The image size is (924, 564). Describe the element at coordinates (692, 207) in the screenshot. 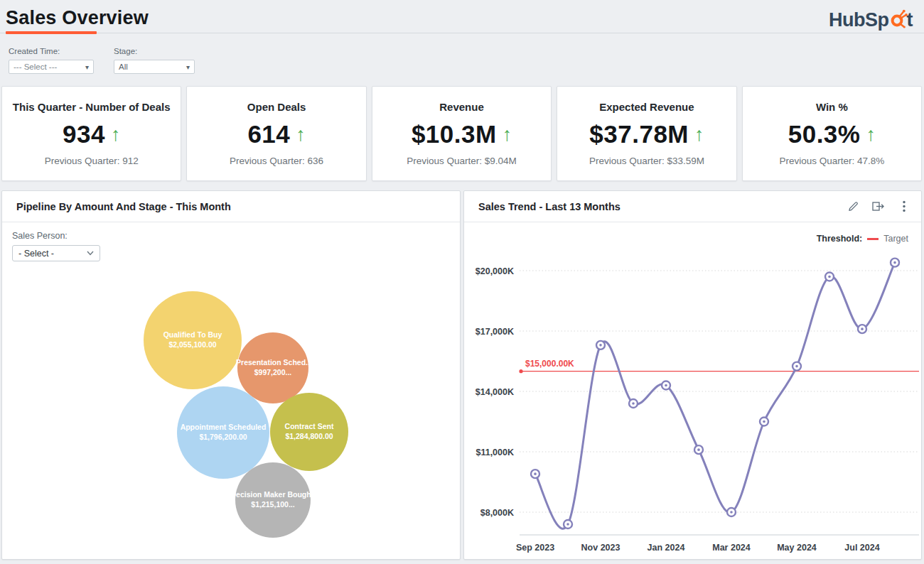

I see `sales-trend-panel-header: Sales Trend - Last 13 Months` at that location.